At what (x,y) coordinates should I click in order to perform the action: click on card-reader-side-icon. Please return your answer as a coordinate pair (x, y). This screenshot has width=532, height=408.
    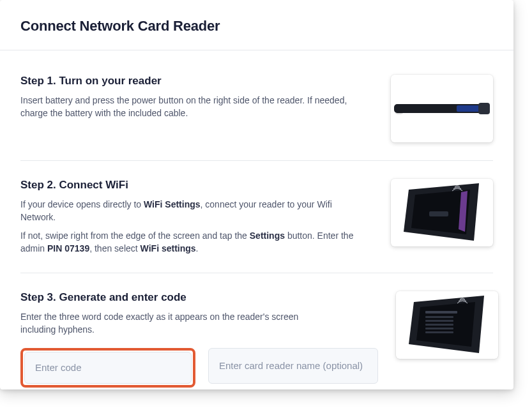
    Looking at the image, I should click on (442, 109).